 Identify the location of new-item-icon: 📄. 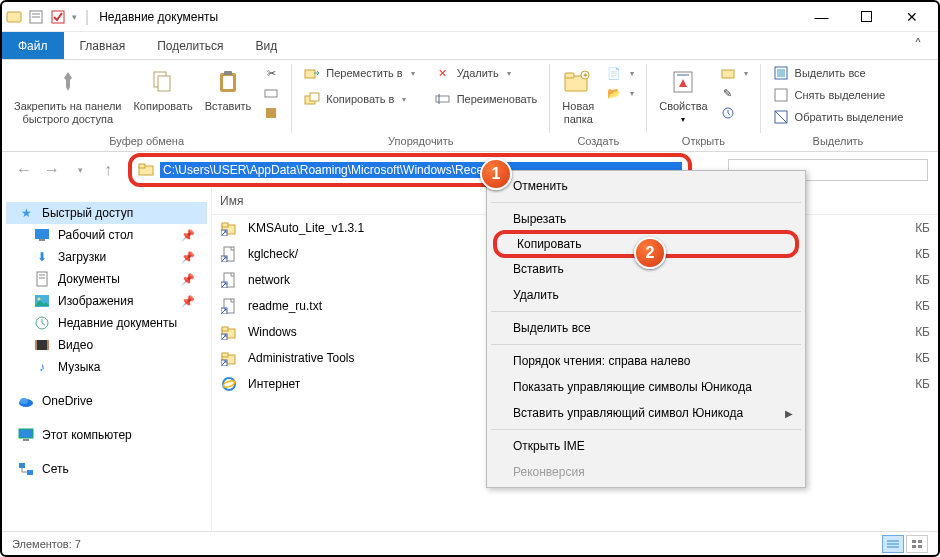
(614, 73).